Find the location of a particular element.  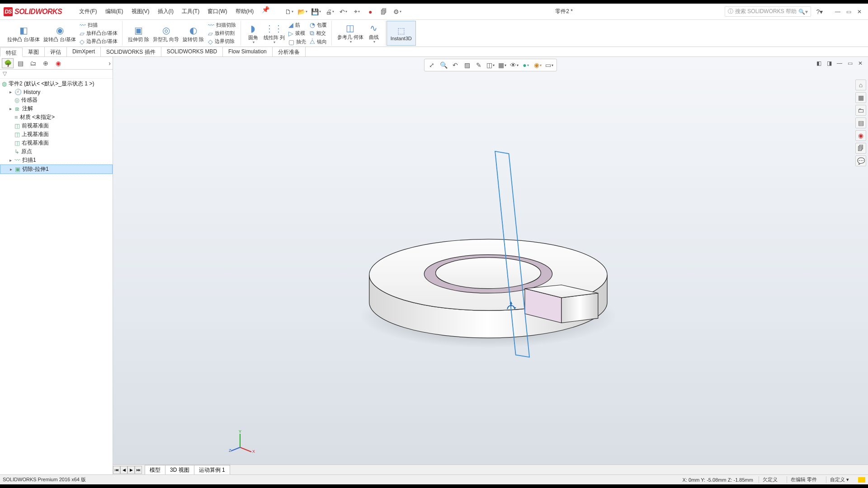

orientation-triad: Y X Z is located at coordinates (242, 443).